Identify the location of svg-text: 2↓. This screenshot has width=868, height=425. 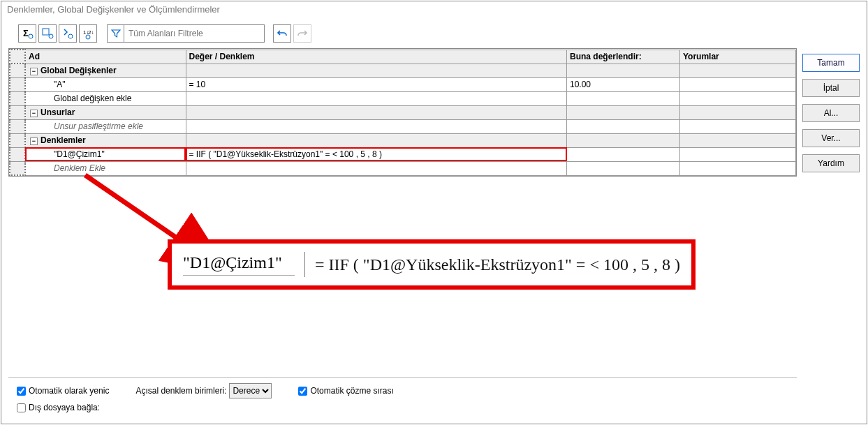
(91, 32).